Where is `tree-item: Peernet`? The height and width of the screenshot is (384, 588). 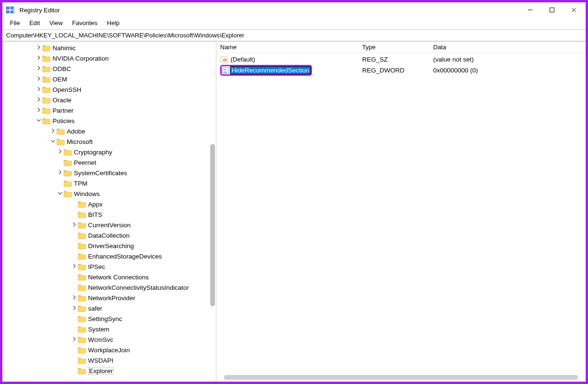 tree-item: Peernet is located at coordinates (109, 162).